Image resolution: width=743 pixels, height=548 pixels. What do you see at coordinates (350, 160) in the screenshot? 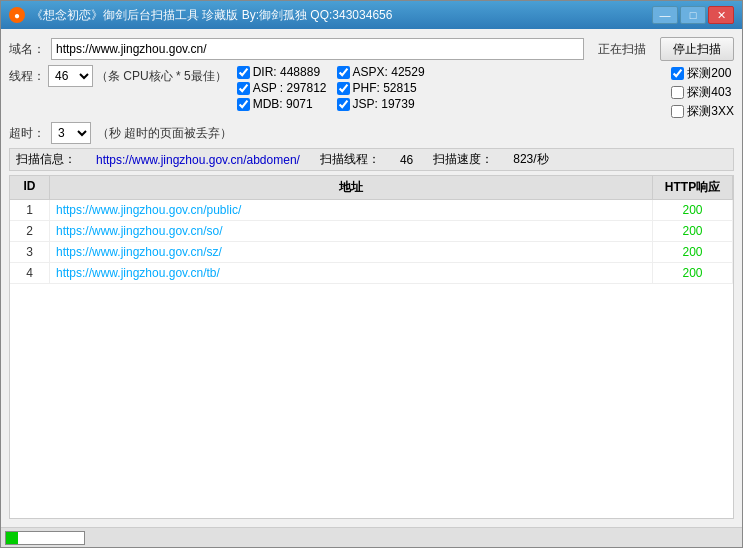
I see `scan-thread-label: 扫描线程：` at bounding box center [350, 160].